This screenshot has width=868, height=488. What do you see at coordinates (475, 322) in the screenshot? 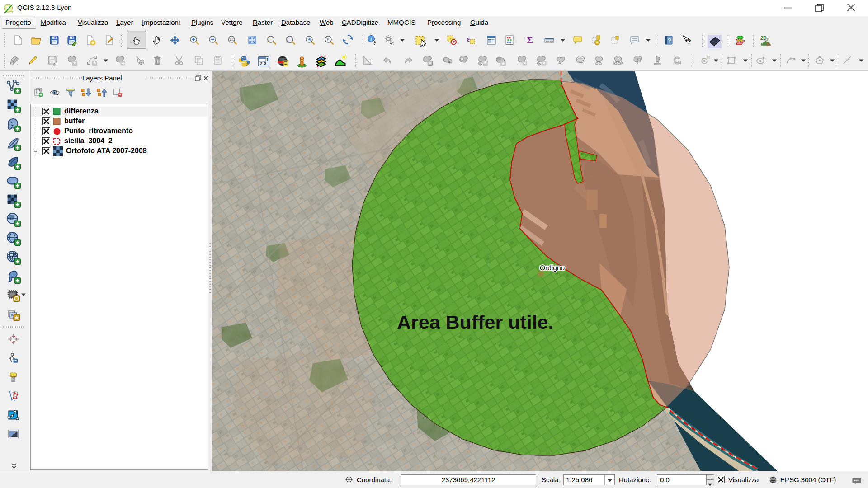
I see `svg-text: Area Buffer utile.` at bounding box center [475, 322].